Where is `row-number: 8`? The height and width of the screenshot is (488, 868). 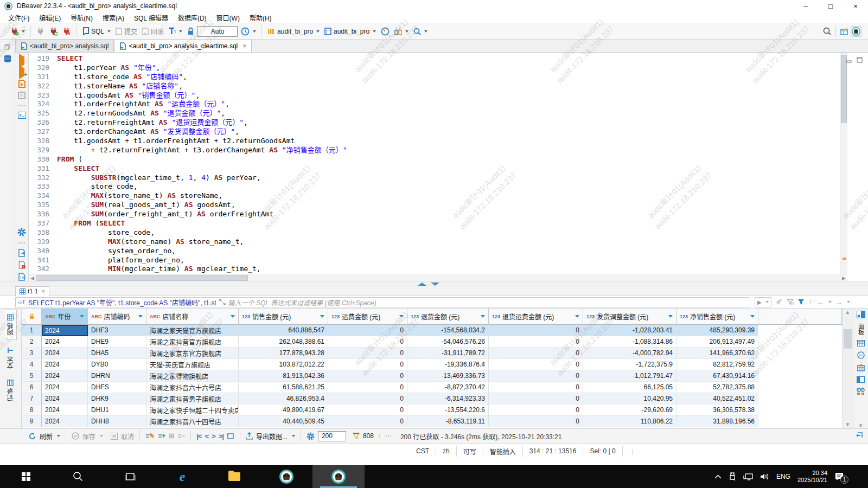 row-number: 8 is located at coordinates (31, 410).